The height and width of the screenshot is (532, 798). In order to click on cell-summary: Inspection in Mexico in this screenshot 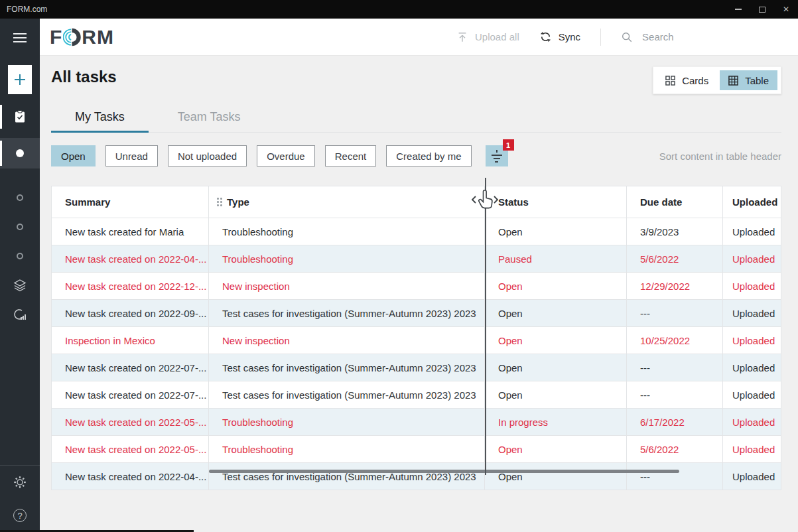, I will do `click(130, 340)`.